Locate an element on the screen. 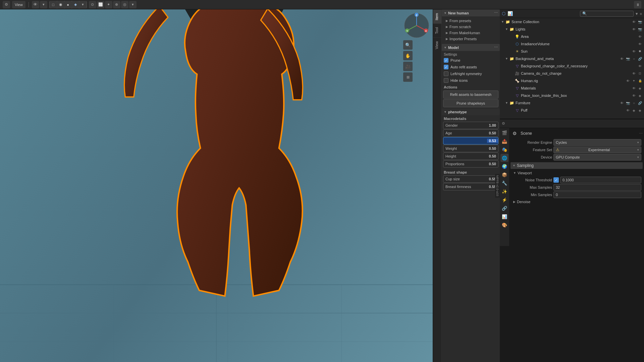  model-options: ⋯ is located at coordinates (496, 48).